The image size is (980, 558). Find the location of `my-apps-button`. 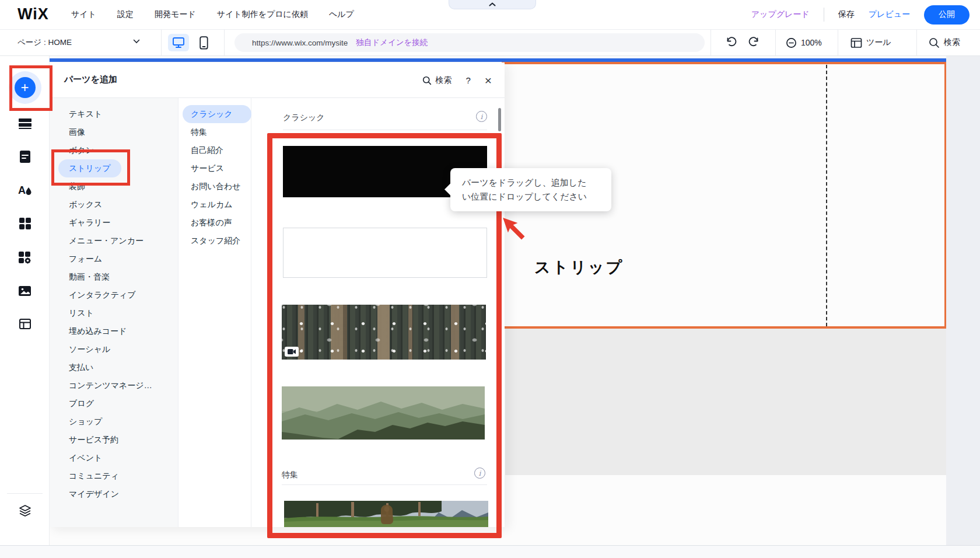

my-apps-button is located at coordinates (24, 257).